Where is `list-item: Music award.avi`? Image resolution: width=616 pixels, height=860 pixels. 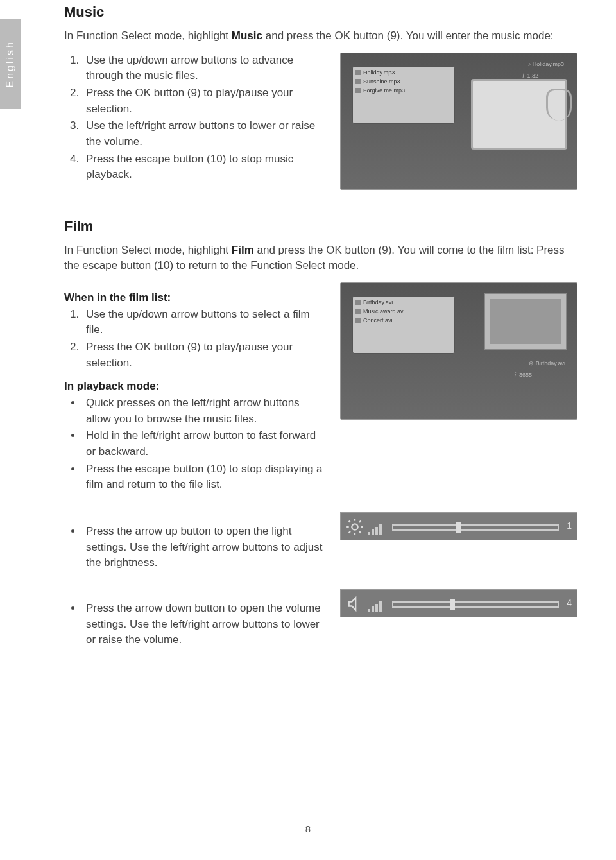 list-item: Music award.avi is located at coordinates (404, 311).